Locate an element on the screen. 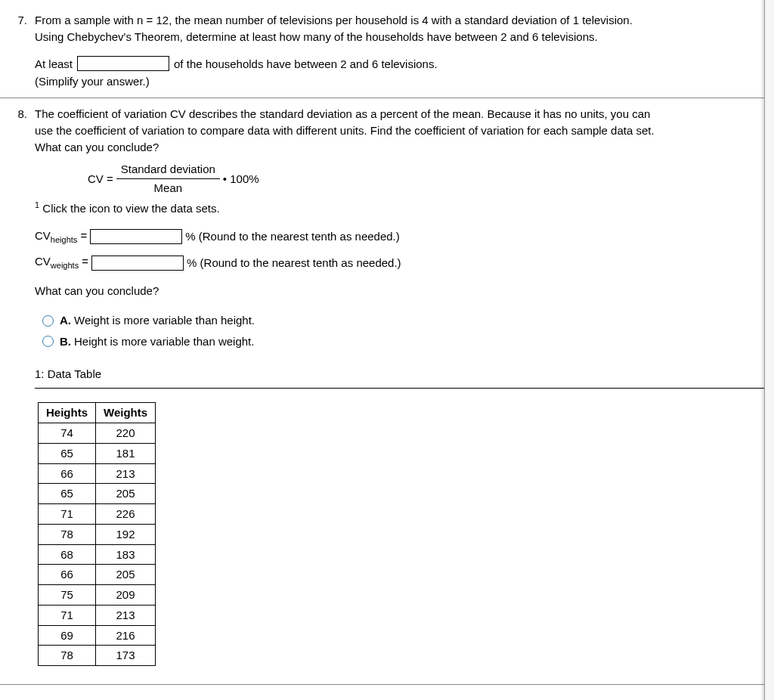 Image resolution: width=774 pixels, height=700 pixels. table-row: 68183 is located at coordinates (97, 555).